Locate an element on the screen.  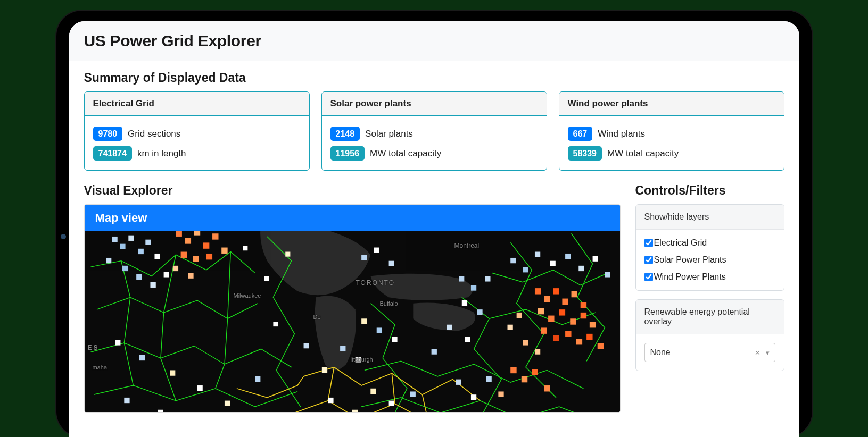
app-title: US Power Grid Explorer is located at coordinates (434, 41).